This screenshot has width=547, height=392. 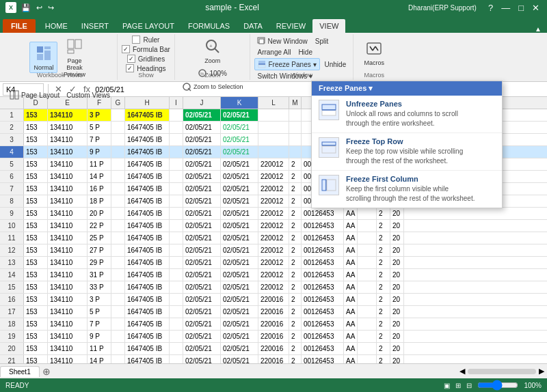 I want to click on view-normal-btn: ▣, so click(x=447, y=385).